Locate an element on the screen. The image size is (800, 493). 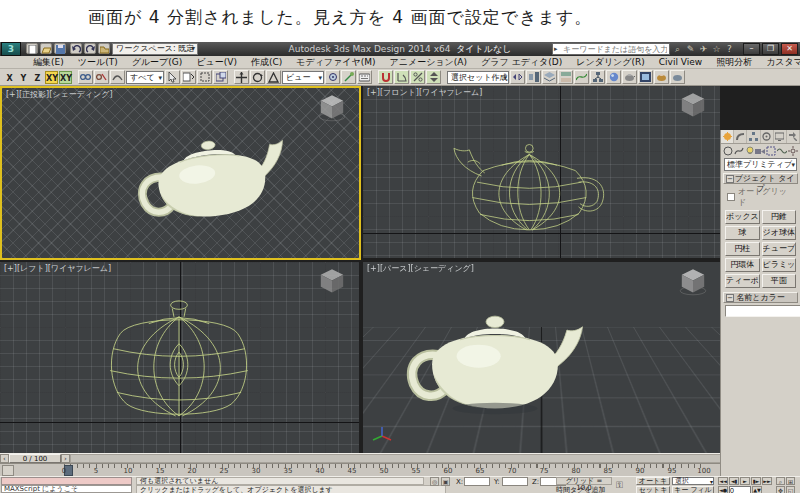
macro-recorder-field is located at coordinates (66, 481).